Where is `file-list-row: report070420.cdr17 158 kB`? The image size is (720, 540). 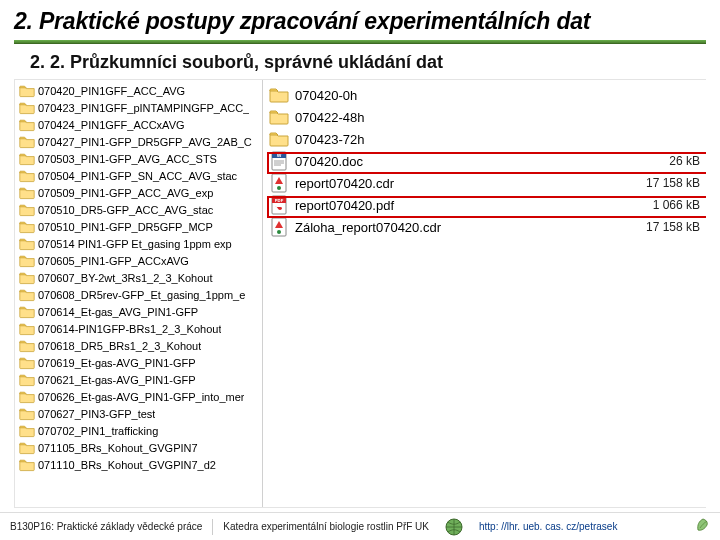 file-list-row: report070420.cdr17 158 kB is located at coordinates (484, 183).